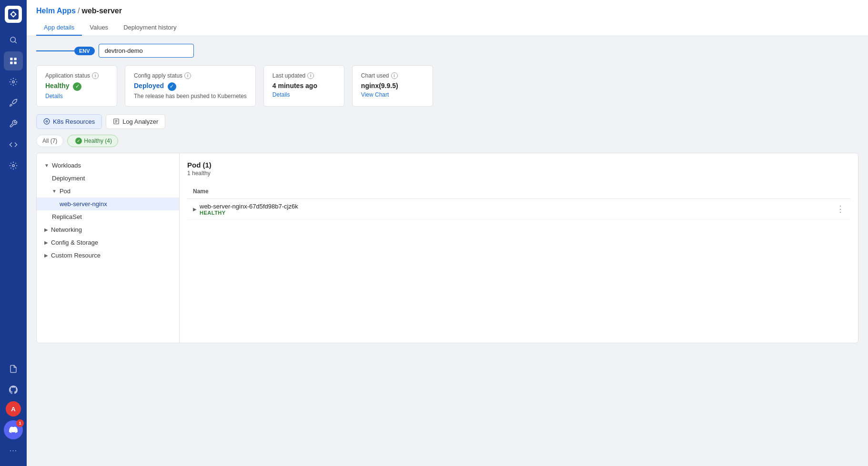 This screenshot has width=868, height=466. I want to click on table-row: ▶ web-server-nginx-67d5fd98b7-cjz6k HEAL…, so click(519, 209).